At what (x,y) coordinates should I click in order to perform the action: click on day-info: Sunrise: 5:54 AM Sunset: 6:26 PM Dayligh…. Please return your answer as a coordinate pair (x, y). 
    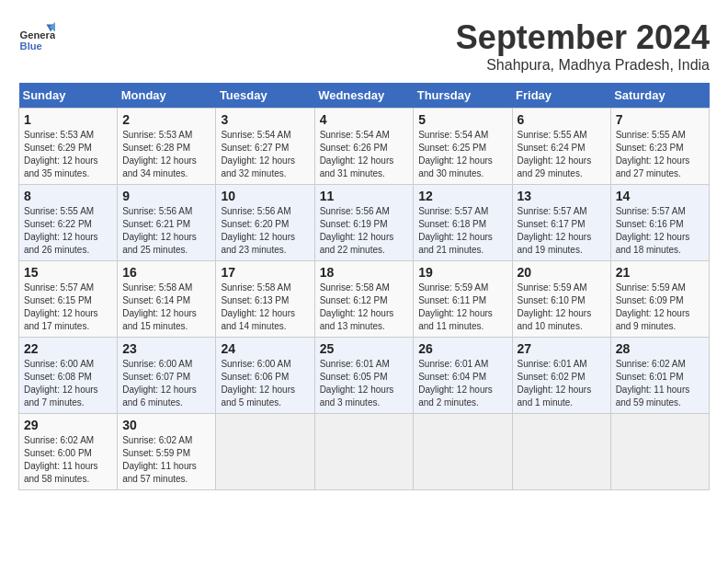
    Looking at the image, I should click on (364, 155).